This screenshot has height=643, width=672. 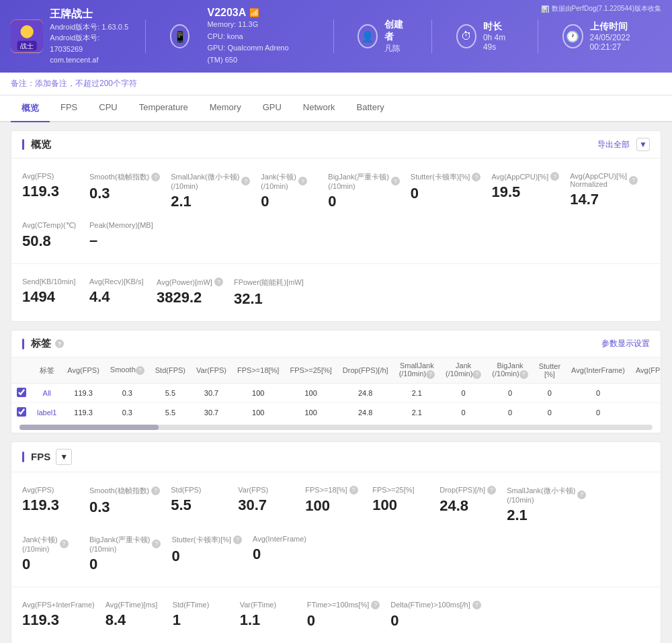 I want to click on tab-memory: Memory, so click(x=226, y=109).